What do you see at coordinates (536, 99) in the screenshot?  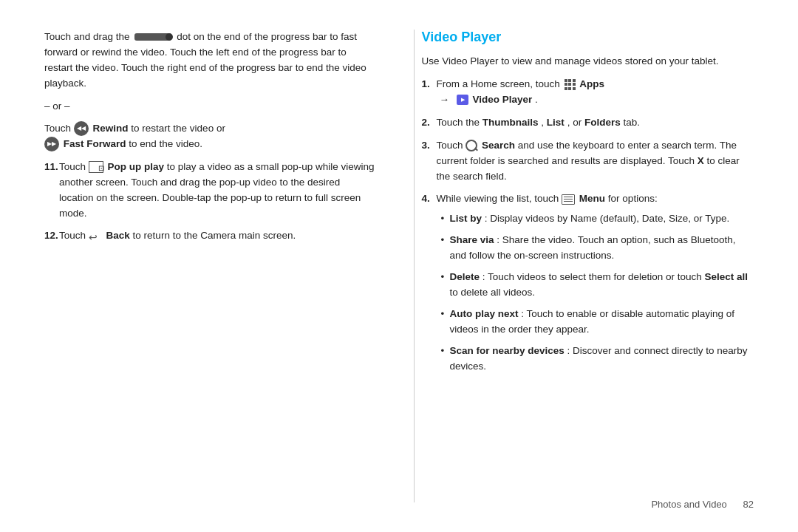 I see `step1-period: .` at bounding box center [536, 99].